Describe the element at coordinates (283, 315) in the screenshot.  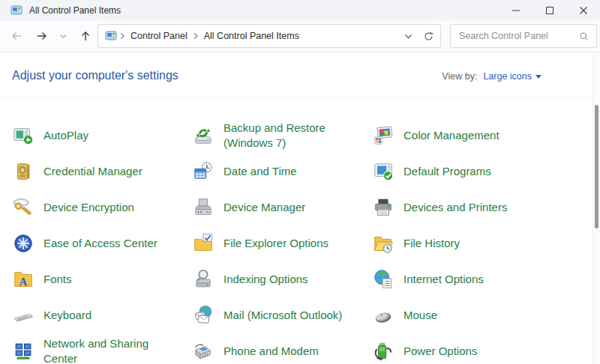
I see `control-panel-item-label: Mail (Microsoft Outlook)` at that location.